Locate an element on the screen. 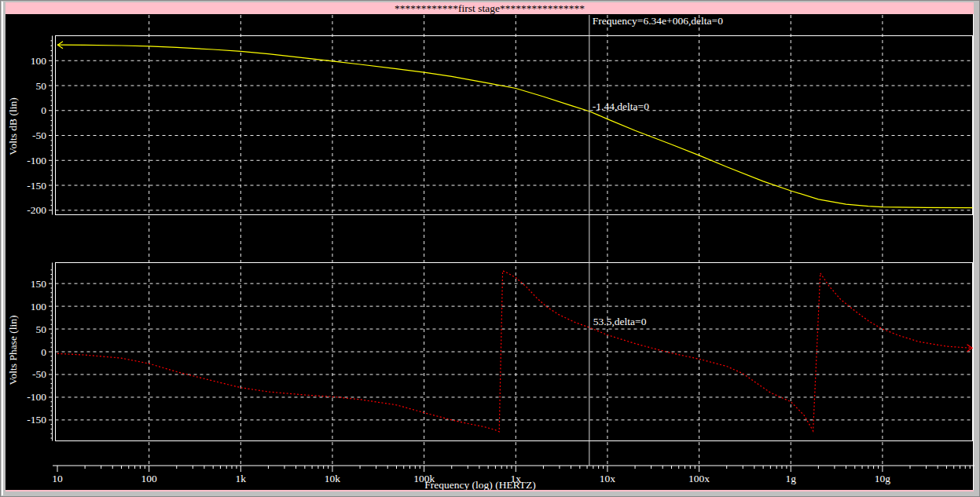  cursor-gain-annotation: -1.44,delta=0 is located at coordinates (621, 107).